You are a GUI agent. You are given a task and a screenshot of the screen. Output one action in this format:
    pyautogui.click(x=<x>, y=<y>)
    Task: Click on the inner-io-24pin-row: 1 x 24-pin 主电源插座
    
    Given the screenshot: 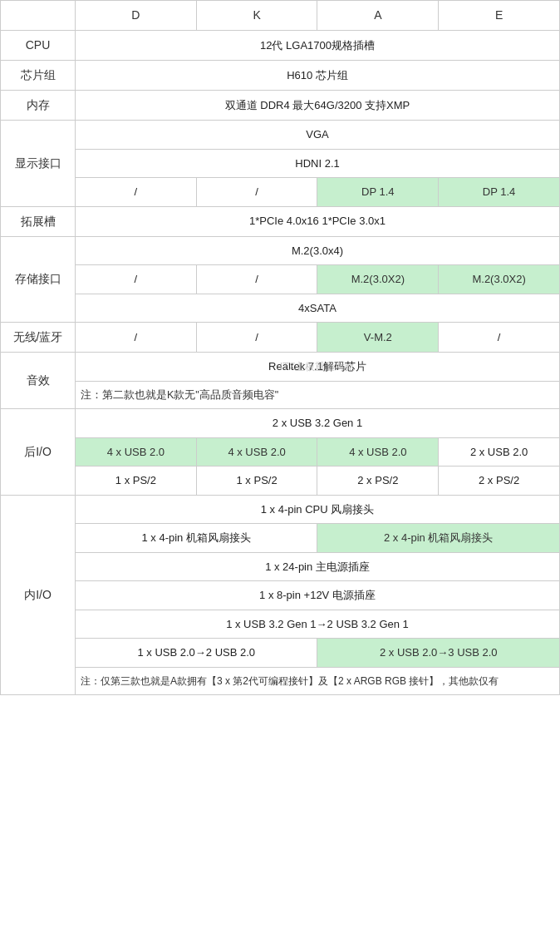 What is the action you would take?
    pyautogui.click(x=281, y=567)
    